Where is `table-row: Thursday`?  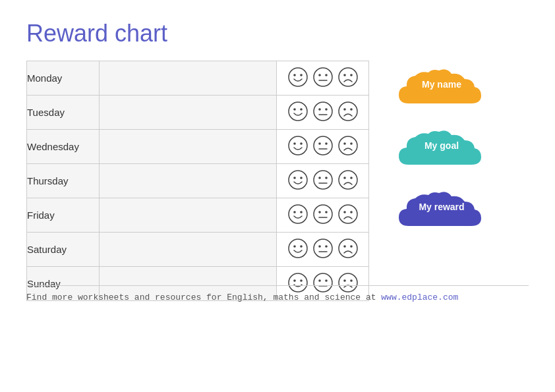 table-row: Thursday is located at coordinates (198, 181).